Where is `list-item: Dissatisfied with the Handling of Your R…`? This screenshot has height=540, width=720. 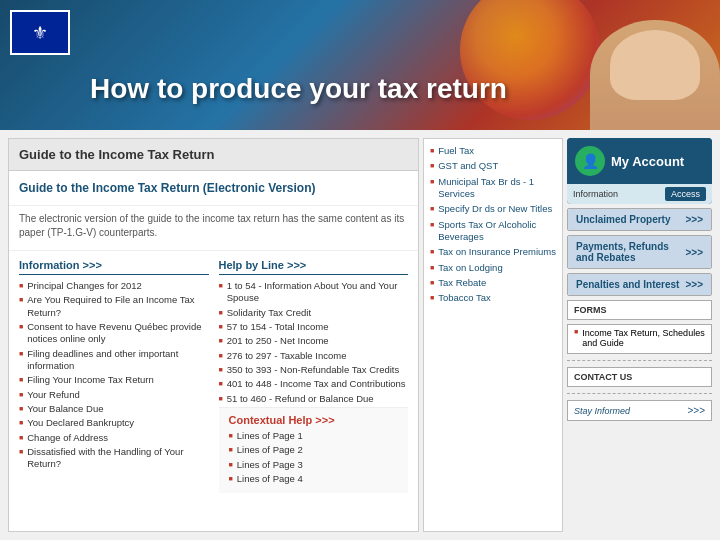 list-item: Dissatisfied with the Handling of Your R… is located at coordinates (114, 458).